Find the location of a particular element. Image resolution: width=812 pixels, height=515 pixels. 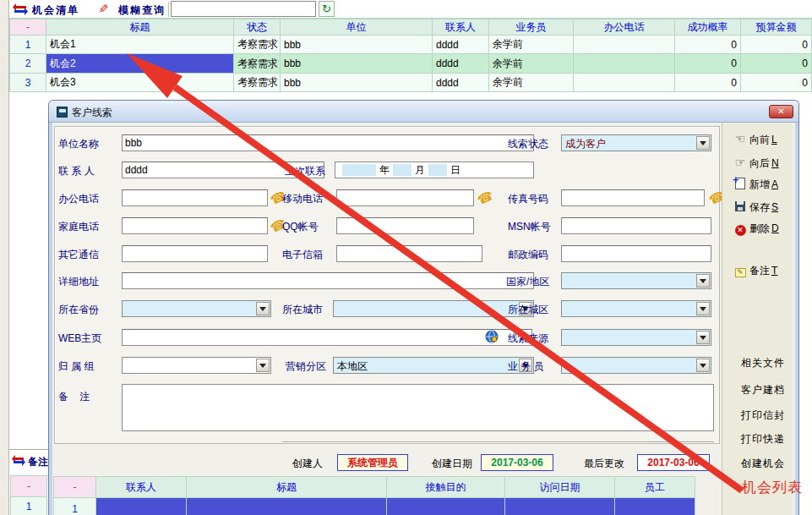

label-city: 所在城市 is located at coordinates (302, 310).